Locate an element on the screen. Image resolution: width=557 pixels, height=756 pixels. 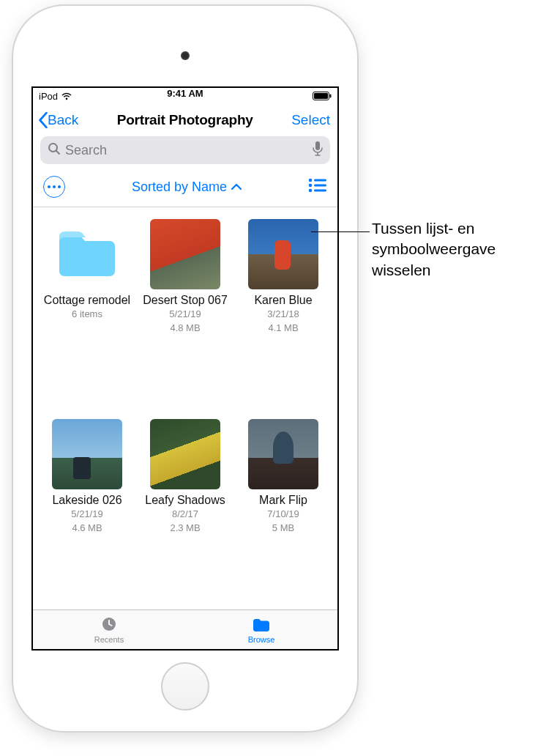
grid-item: Cottage remodel 6 items is located at coordinates (87, 315).